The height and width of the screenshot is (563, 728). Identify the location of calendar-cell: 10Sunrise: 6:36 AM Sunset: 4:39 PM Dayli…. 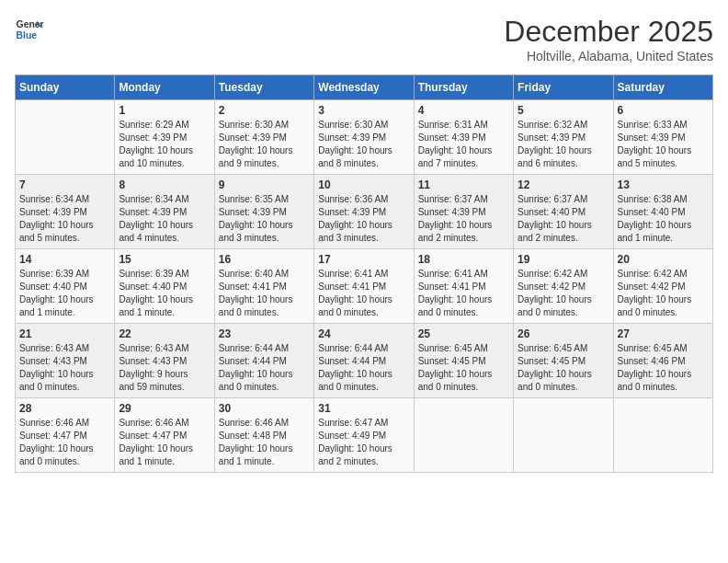
(364, 212).